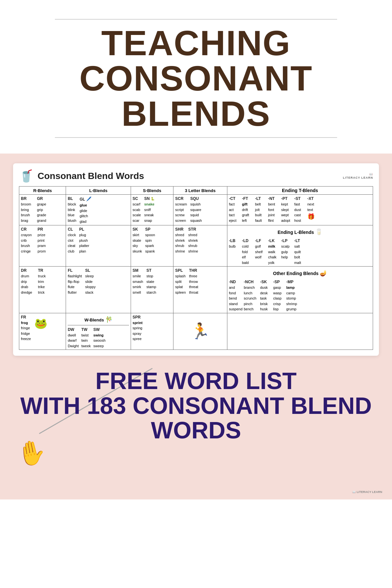 Image resolution: width=392 pixels, height=588 pixels. What do you see at coordinates (367, 492) in the screenshot?
I see `bottom-brand: 📖 LITERACY LEARN` at bounding box center [367, 492].